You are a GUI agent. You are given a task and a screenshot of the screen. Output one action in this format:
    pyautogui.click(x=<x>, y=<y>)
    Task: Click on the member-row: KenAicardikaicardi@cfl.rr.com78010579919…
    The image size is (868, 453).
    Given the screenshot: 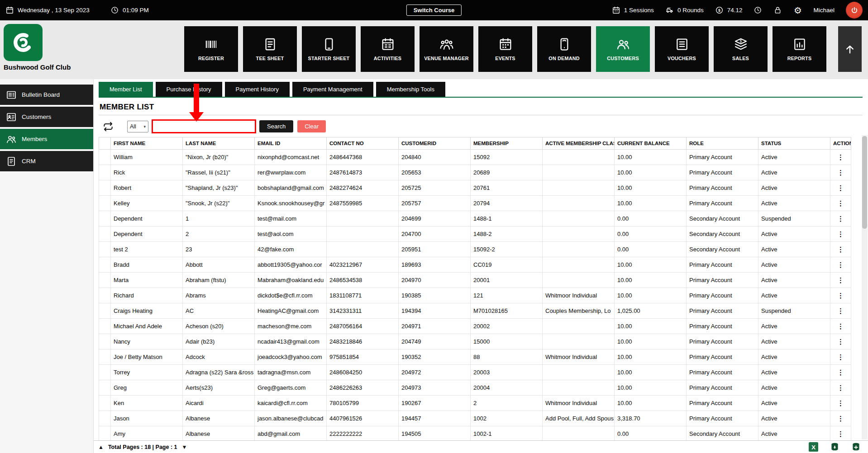 What is the action you would take?
    pyautogui.click(x=475, y=403)
    